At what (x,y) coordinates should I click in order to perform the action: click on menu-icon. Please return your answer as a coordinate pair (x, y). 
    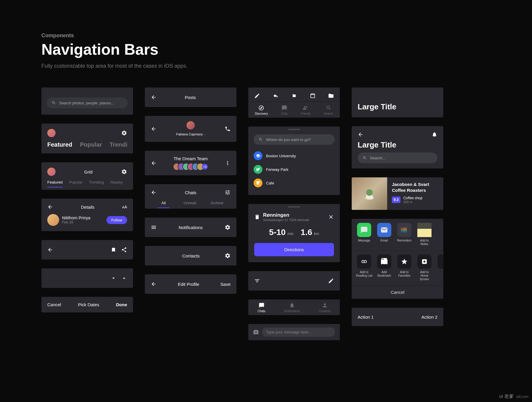
    Looking at the image, I should click on (154, 227).